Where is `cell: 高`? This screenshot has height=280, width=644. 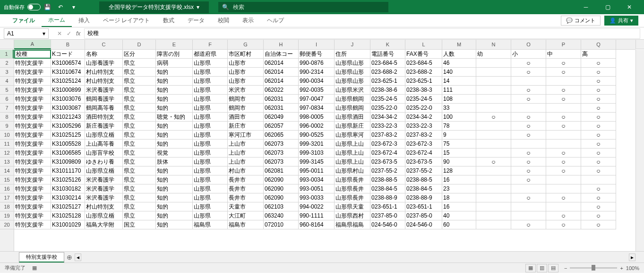 cell: 高 is located at coordinates (599, 54).